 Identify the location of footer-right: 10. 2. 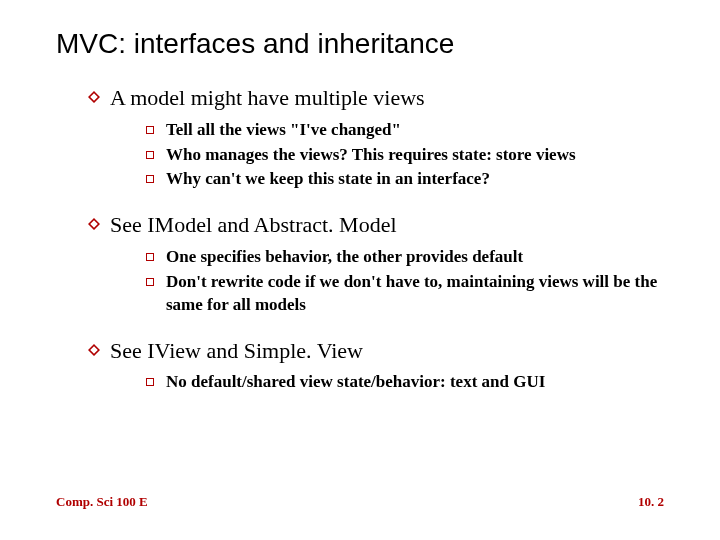
(651, 502).